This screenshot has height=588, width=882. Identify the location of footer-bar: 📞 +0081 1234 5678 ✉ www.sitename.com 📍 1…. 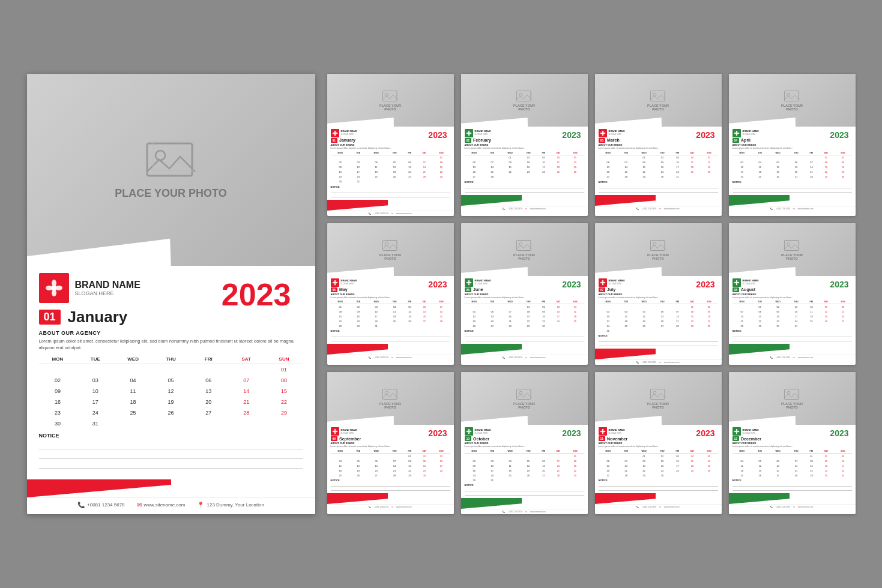
(171, 505).